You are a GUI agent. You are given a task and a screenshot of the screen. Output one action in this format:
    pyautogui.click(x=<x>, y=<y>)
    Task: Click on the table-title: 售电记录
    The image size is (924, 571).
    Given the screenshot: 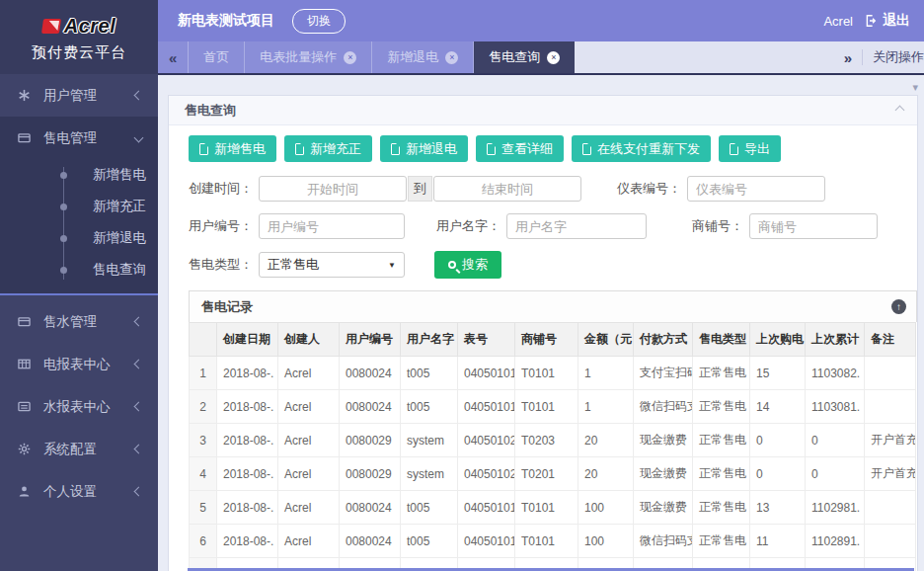 What is the action you would take?
    pyautogui.click(x=227, y=307)
    